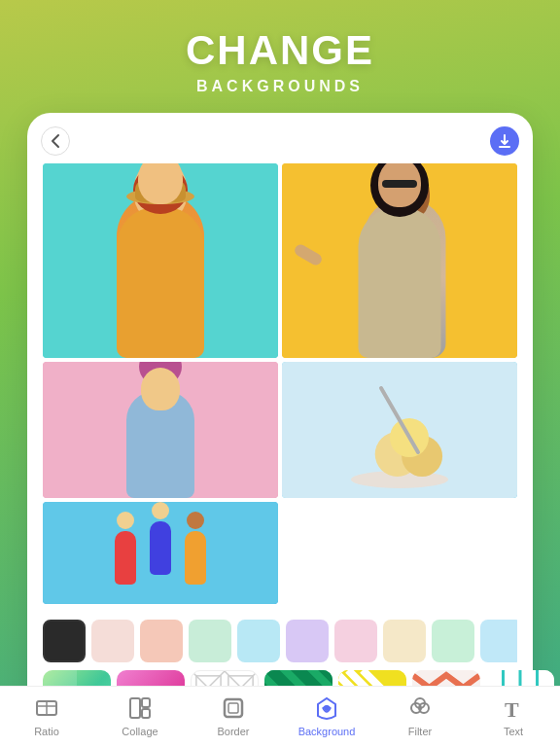  I want to click on border-icon, so click(233, 708).